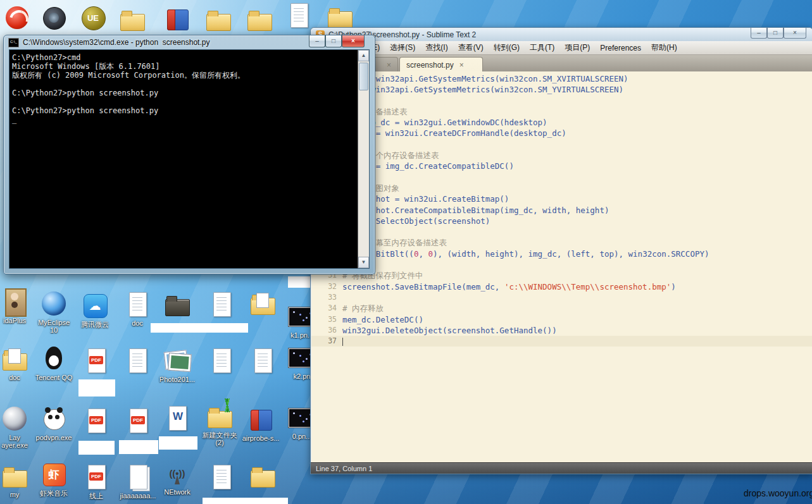 This screenshot has height=504, width=812. I want to click on desktop-icon-my: my, so click(18, 480).